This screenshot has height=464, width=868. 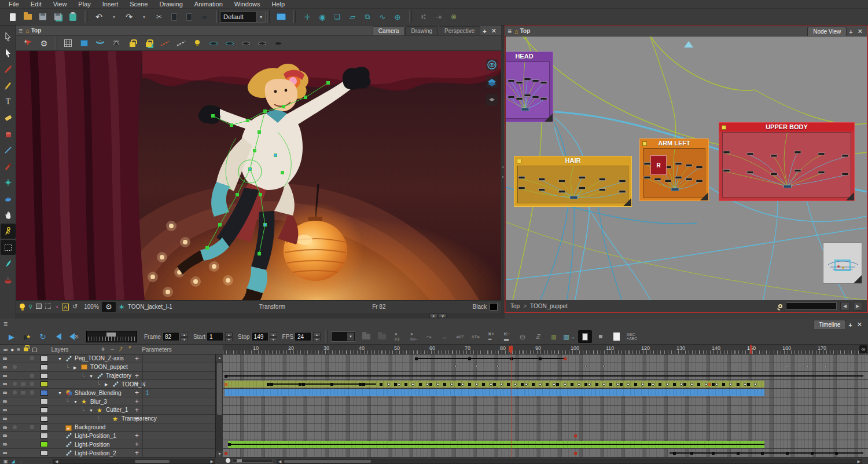 What do you see at coordinates (208, 5) in the screenshot?
I see `menu-animation: Animation` at bounding box center [208, 5].